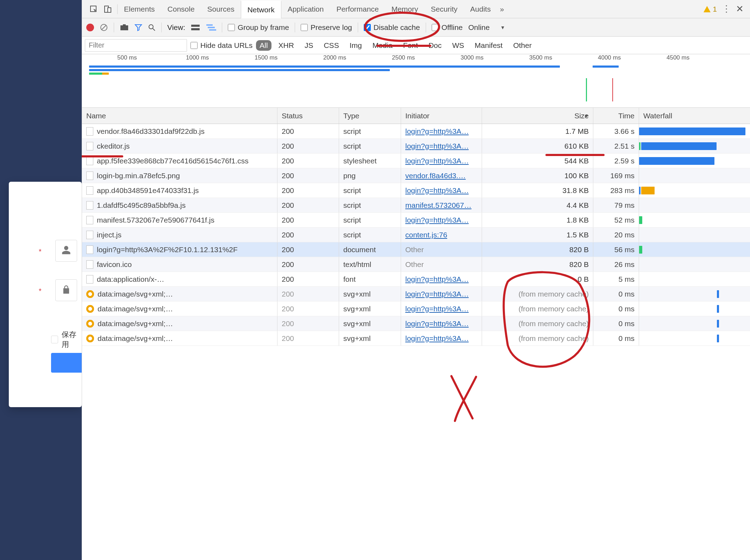 The image size is (750, 560). Describe the element at coordinates (537, 250) in the screenshot. I see `cell-size: 820 B` at that location.